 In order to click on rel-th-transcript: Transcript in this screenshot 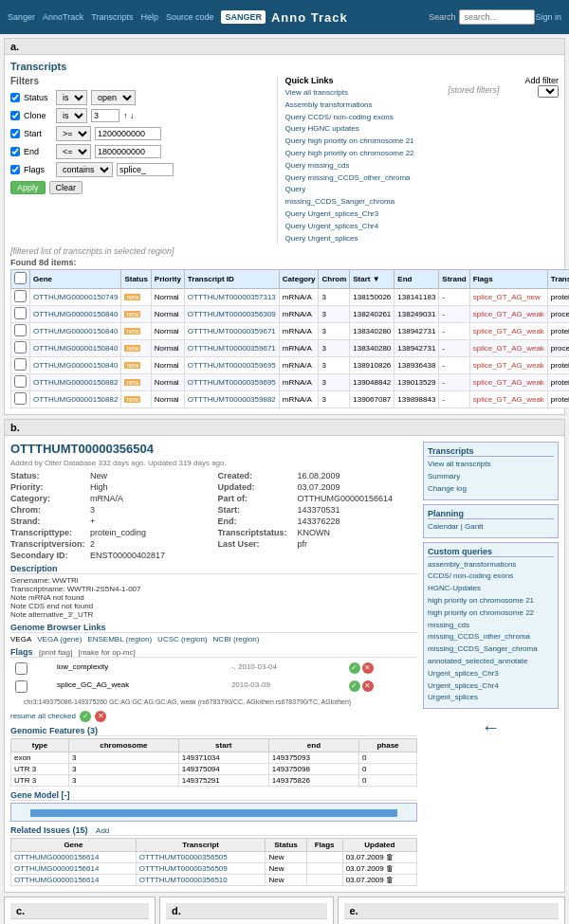, I will do `click(201, 845)`.